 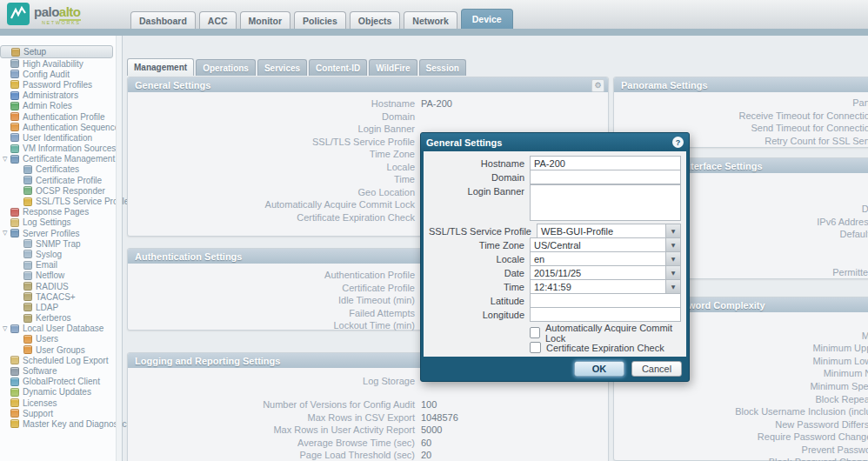 I want to click on dialog-checkbox-label: Automatically Acquire Commit Lock, so click(x=613, y=333).